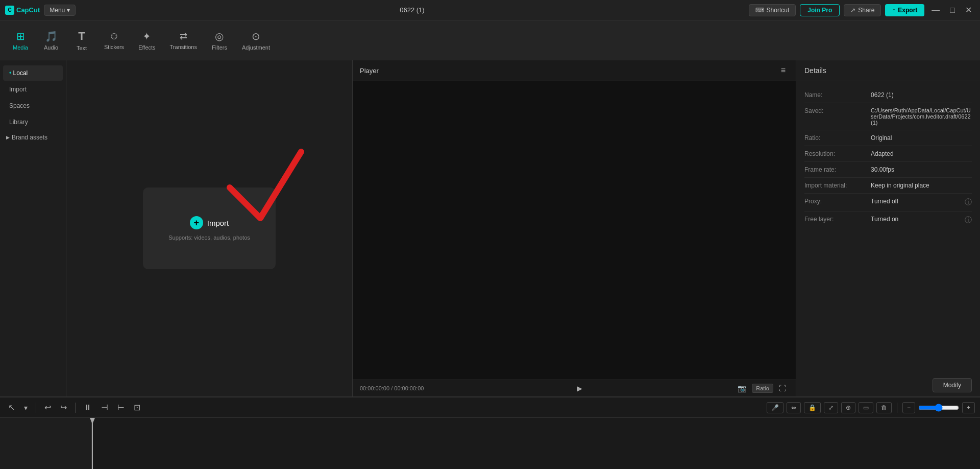 This screenshot has width=980, height=469. Describe the element at coordinates (936, 10) in the screenshot. I see `minimize-button: —` at that location.